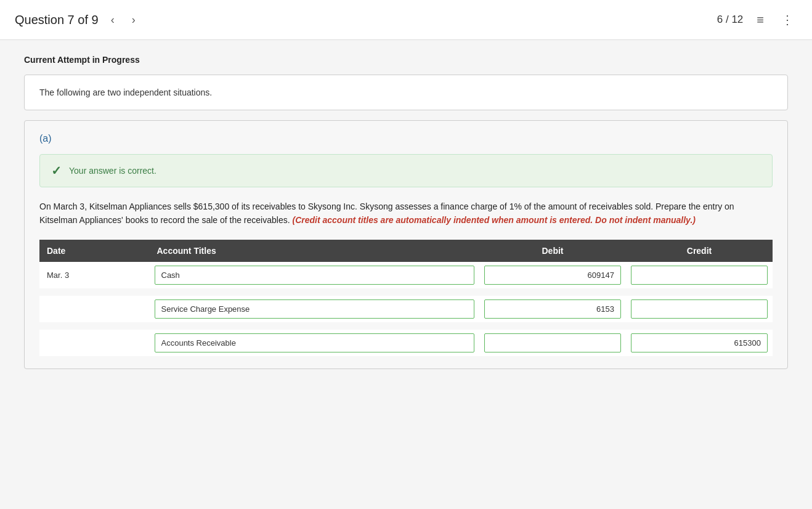 The width and height of the screenshot is (812, 509). I want to click on list-icon-button: ≡, so click(760, 20).